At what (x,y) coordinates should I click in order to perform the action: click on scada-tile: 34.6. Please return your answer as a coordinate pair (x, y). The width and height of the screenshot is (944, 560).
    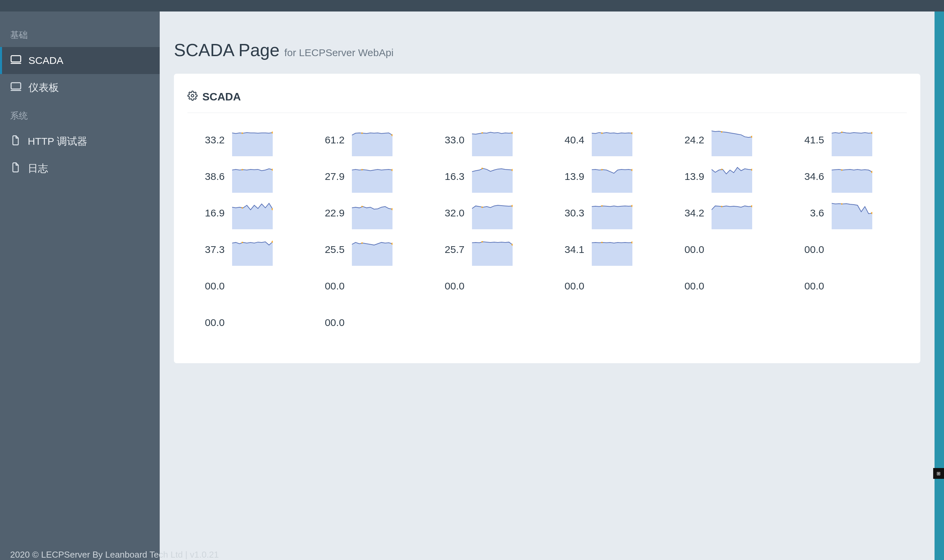
    Looking at the image, I should click on (847, 177).